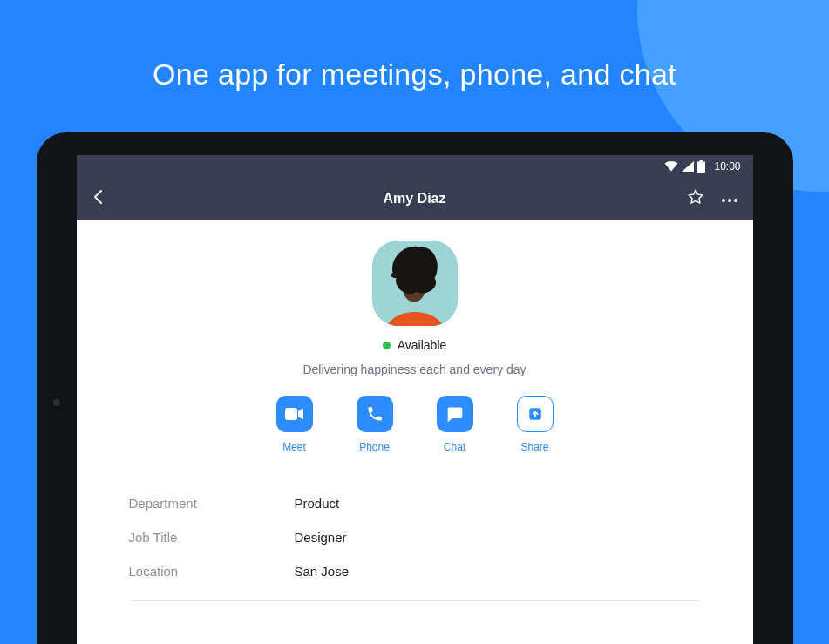 The width and height of the screenshot is (829, 644). I want to click on profile-tagline: Delivering happiness each and every day, so click(415, 369).